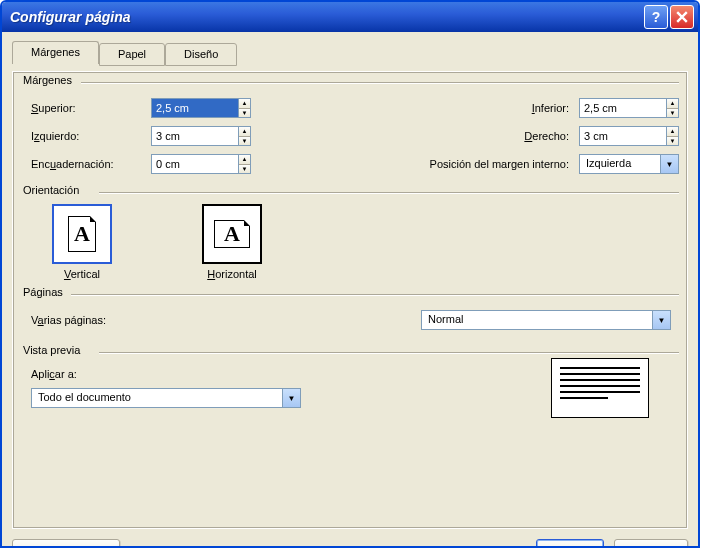 This screenshot has width=704, height=552. I want to click on label-margin-bottom: Inferior:, so click(534, 108).